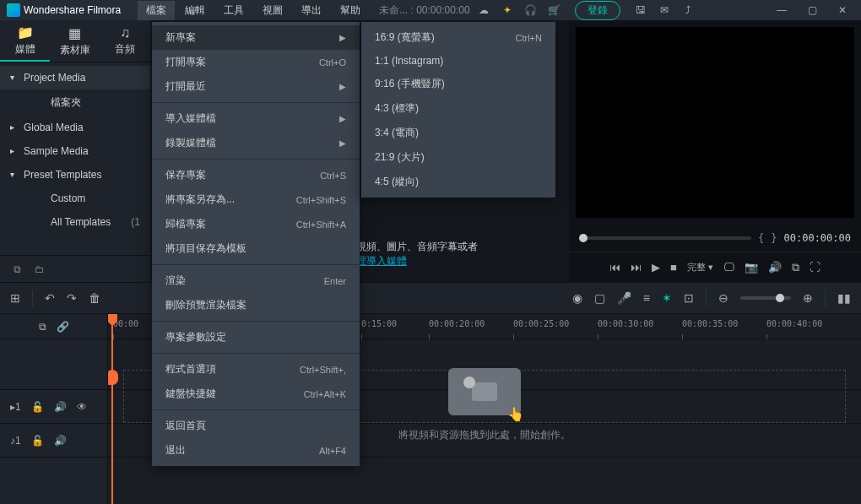 This screenshot has height=504, width=861. Describe the element at coordinates (715, 122) in the screenshot. I see `preview-viewport` at that location.